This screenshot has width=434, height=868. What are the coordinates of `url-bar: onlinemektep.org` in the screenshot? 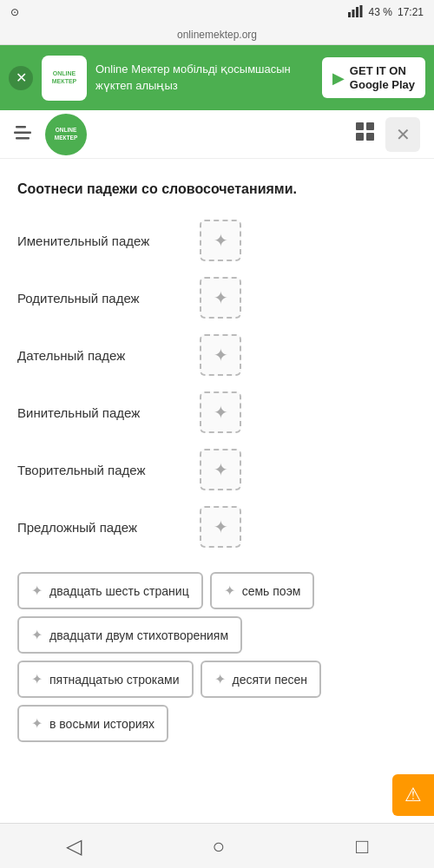 It's located at (217, 35).